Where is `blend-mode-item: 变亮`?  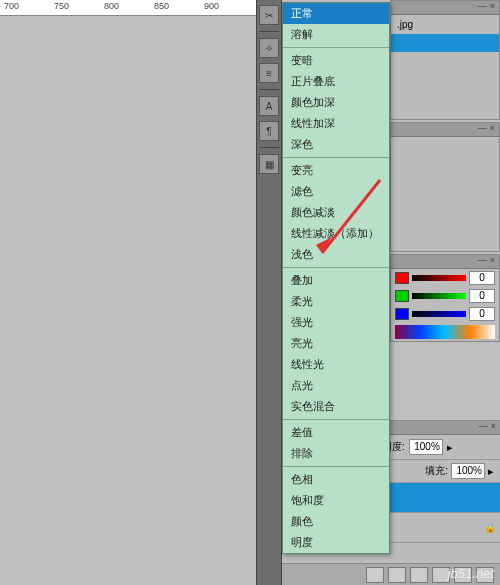
blend-mode-item: 变亮 is located at coordinates (336, 170).